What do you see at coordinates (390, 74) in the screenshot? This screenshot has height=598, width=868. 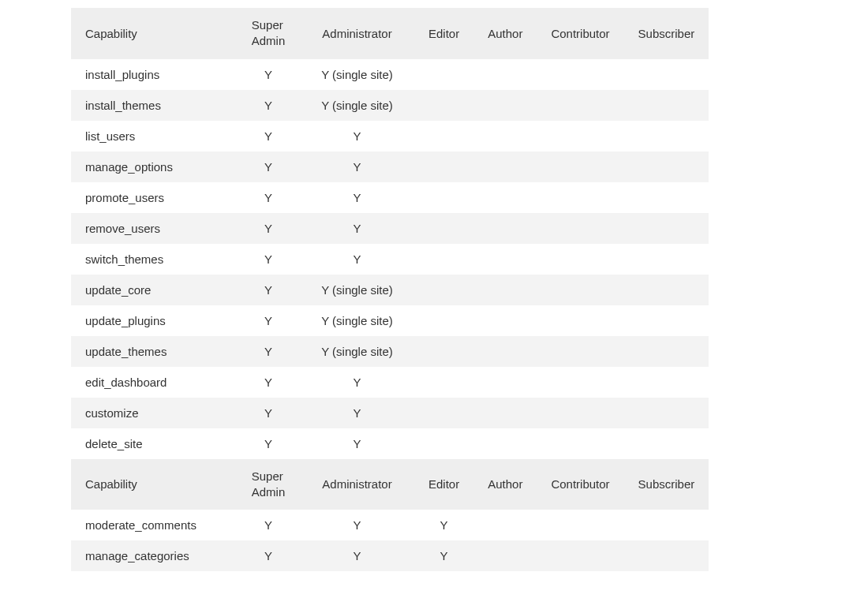 I see `table-row: install_pluginsYY (single site)` at bounding box center [390, 74].